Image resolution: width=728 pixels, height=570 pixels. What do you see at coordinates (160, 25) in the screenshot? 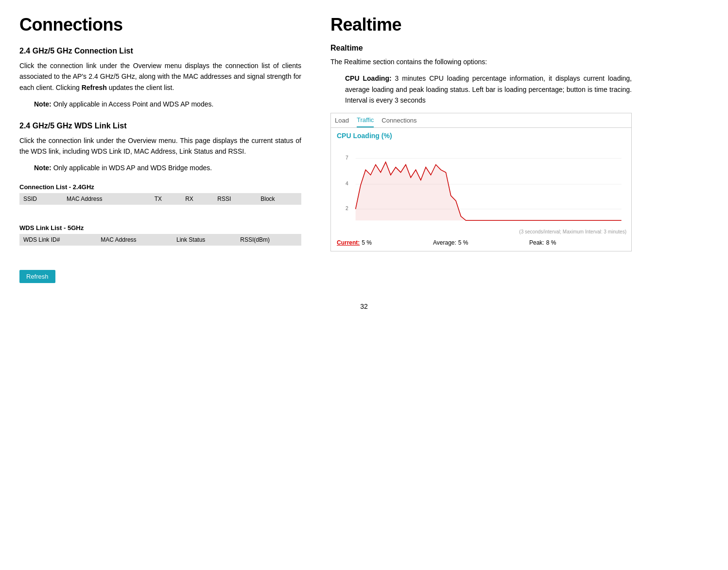
I see `left-title: Connections` at bounding box center [160, 25].